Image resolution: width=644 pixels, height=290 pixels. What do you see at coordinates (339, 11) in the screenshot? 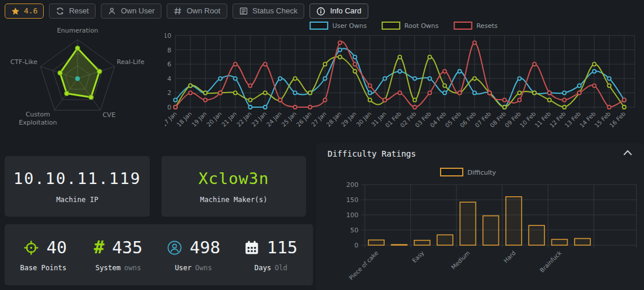
I see `info-card-button: Info Card` at bounding box center [339, 11].